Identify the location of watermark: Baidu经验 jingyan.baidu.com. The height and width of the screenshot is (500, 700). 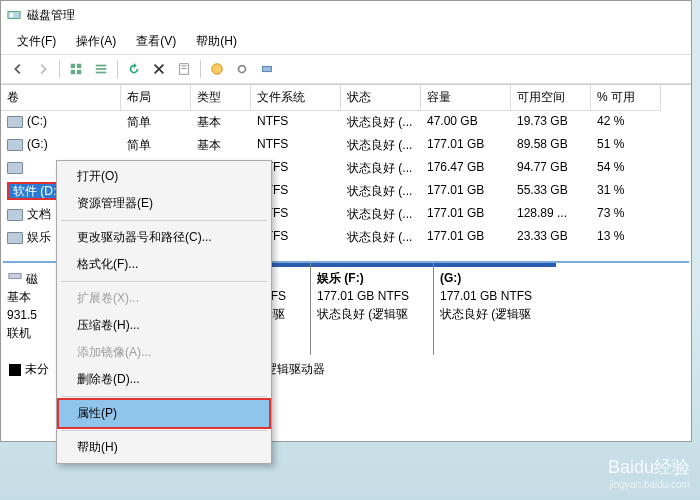
(649, 472).